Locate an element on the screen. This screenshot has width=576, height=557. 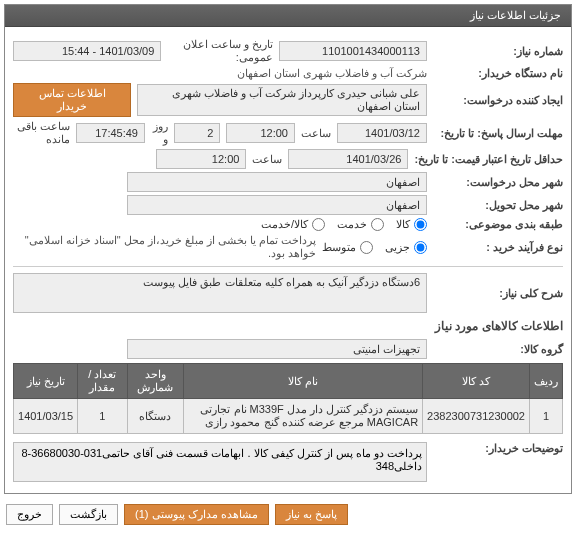
delivery-city-label: شهر محل تحویل: is located at coordinates (498, 206).